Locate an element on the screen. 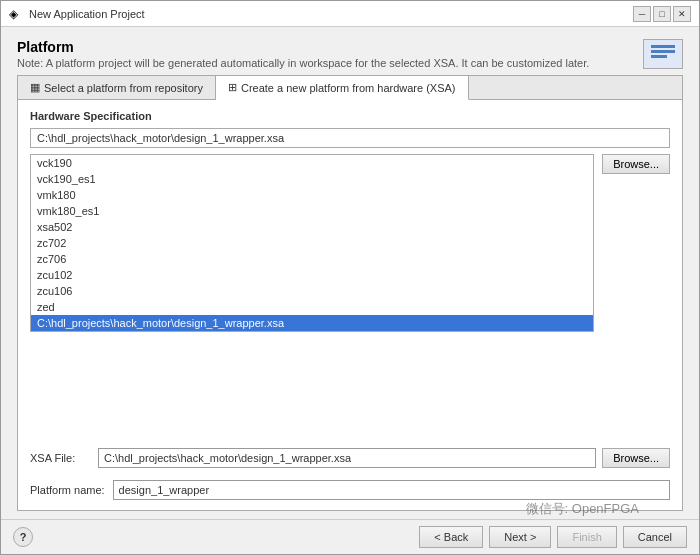 This screenshot has height=555, width=700. close-button: ✕ is located at coordinates (682, 14).